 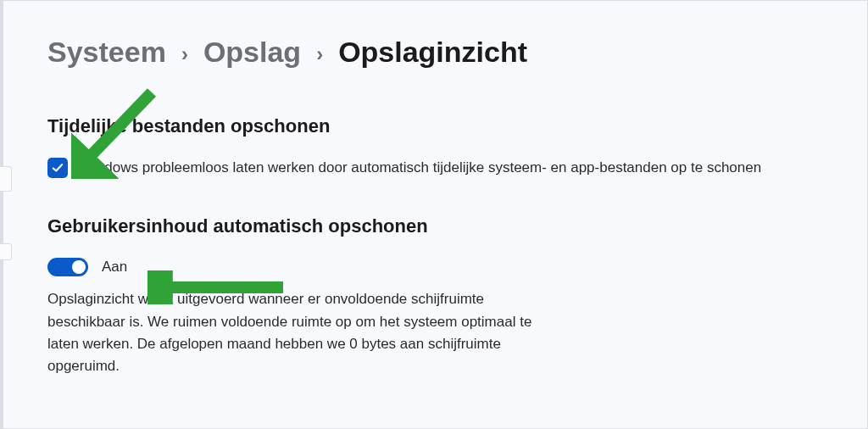 What do you see at coordinates (306, 332) in the screenshot?
I see `storage-sense-description: Opslaginzicht wordt uitgevoerd wanneer e…` at bounding box center [306, 332].